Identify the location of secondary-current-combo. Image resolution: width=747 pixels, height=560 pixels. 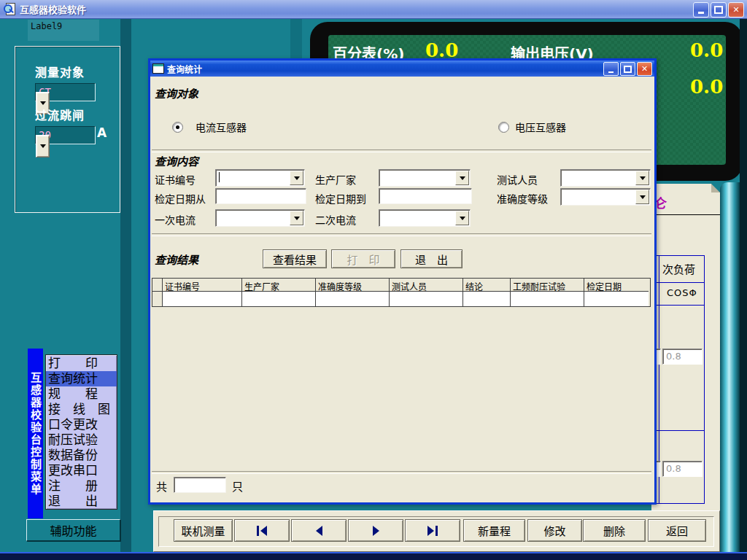
(425, 218).